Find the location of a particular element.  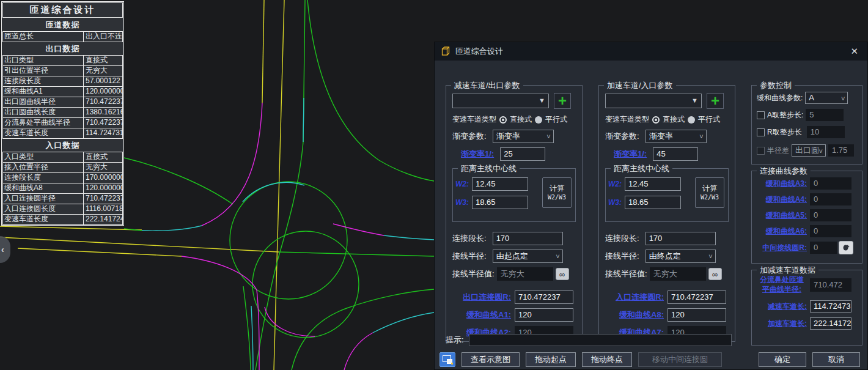

plus-icon: + is located at coordinates (715, 101).